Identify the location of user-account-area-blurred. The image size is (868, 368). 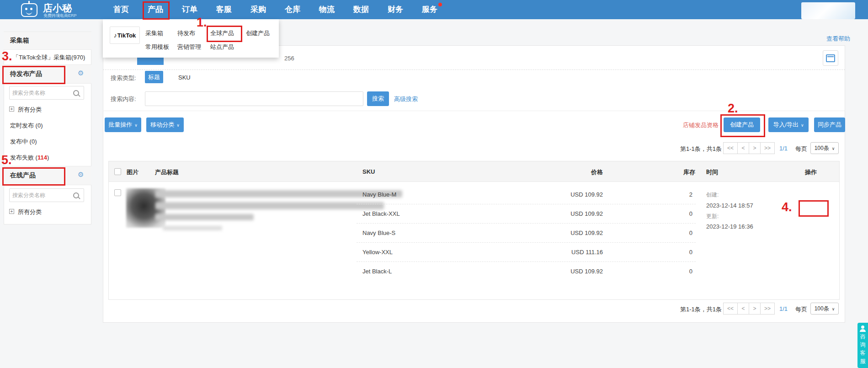
(828, 11).